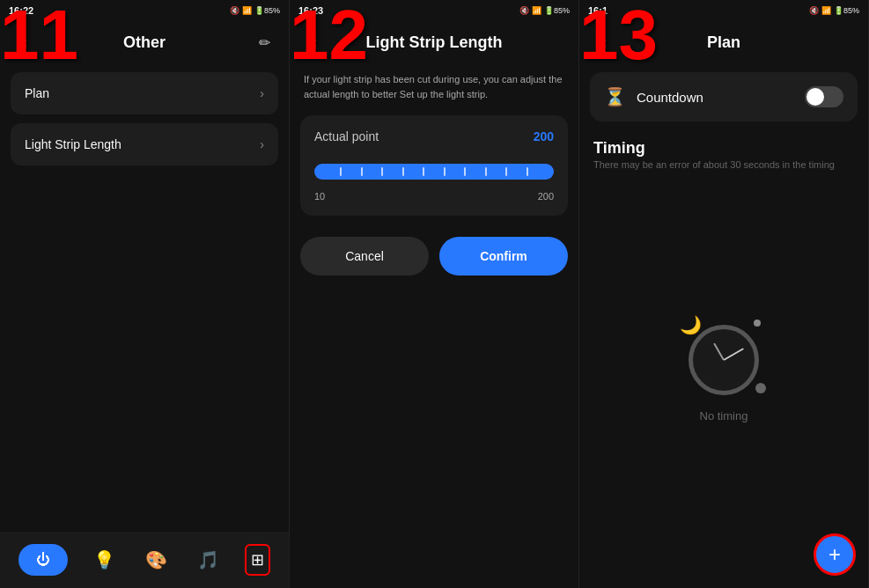 The width and height of the screenshot is (869, 588). Describe the element at coordinates (434, 136) in the screenshot. I see `slider-header: Actual point 200` at that location.